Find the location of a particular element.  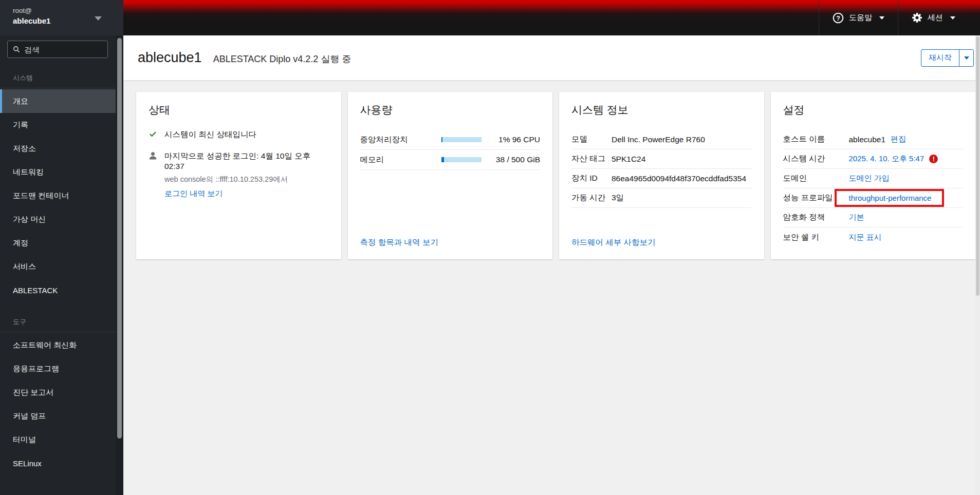

sidebar-item-overview: 개요 is located at coordinates (62, 101).